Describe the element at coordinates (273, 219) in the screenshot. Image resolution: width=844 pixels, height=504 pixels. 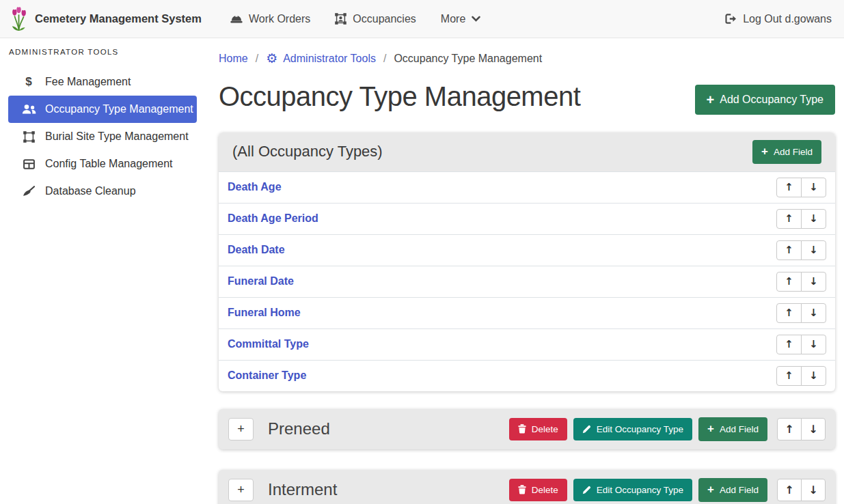
I see `field-link-death-age-period: Death Age Period` at that location.